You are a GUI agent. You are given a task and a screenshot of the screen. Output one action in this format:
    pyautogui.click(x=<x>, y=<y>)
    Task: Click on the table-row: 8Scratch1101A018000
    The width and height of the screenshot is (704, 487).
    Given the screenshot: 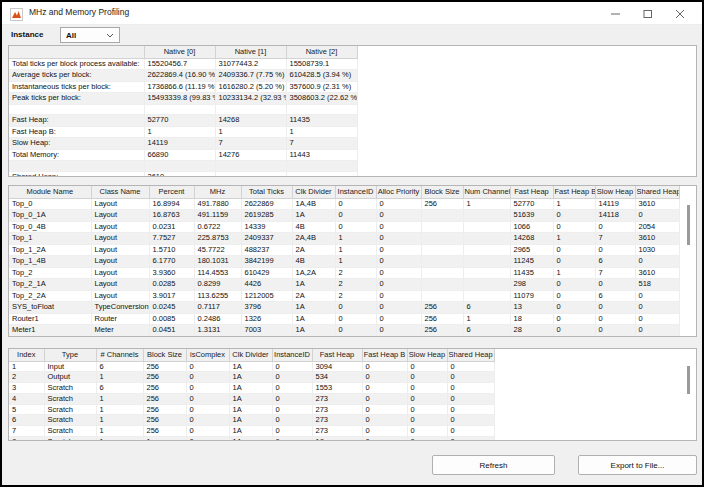 What is the action you would take?
    pyautogui.click(x=252, y=439)
    